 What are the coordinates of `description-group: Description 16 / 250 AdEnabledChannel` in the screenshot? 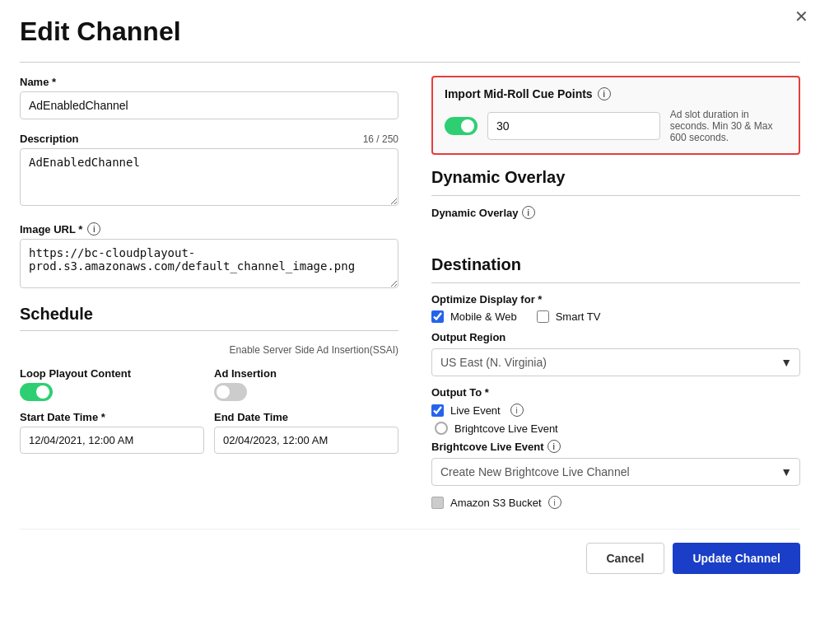 It's located at (209, 171).